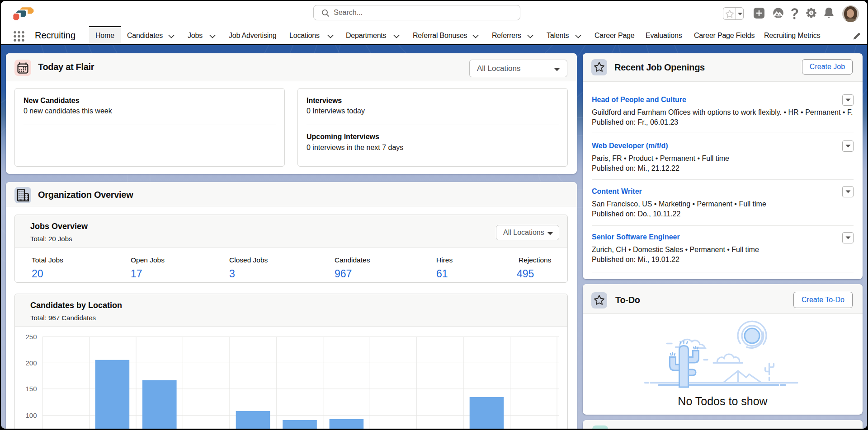 This screenshot has width=868, height=430. What do you see at coordinates (31, 363) in the screenshot?
I see `svg-text: 200` at bounding box center [31, 363].